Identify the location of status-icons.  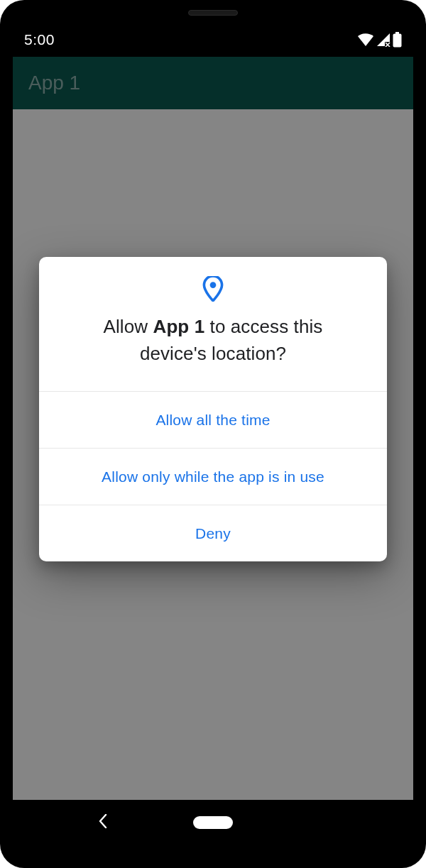
(379, 40).